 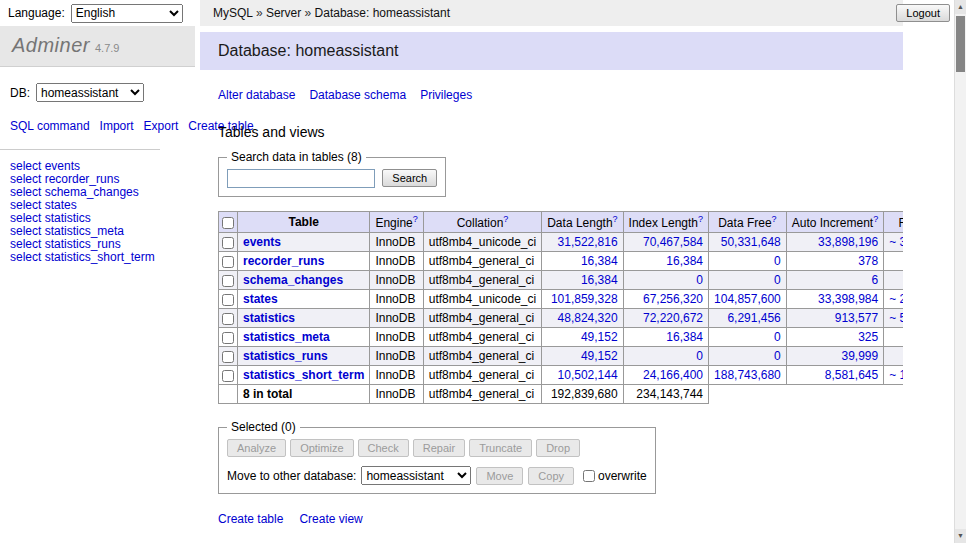 What do you see at coordinates (960, 7) in the screenshot?
I see `scroll-up-icon: ▲` at bounding box center [960, 7].